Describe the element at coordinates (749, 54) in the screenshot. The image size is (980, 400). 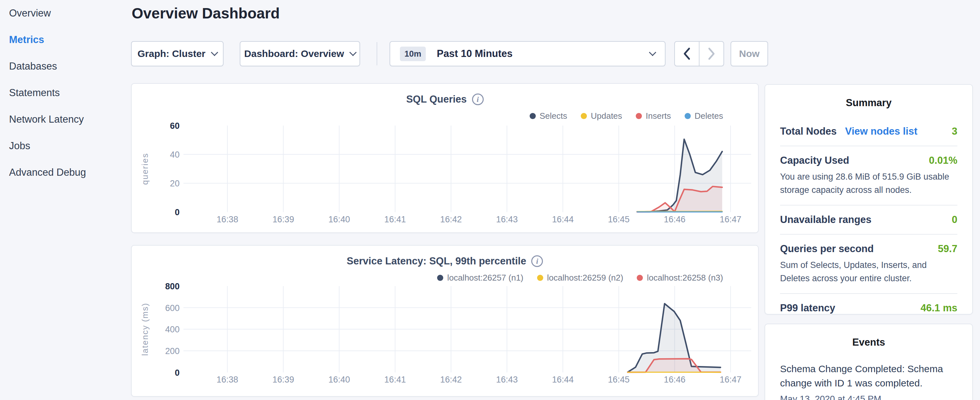
I see `now-button: Now` at that location.